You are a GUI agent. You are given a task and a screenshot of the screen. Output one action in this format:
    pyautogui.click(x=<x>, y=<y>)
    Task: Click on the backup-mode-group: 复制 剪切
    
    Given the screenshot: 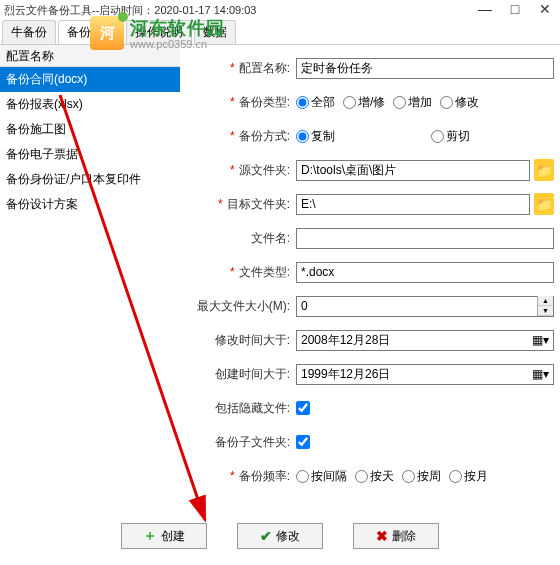 What is the action you would take?
    pyautogui.click(x=425, y=136)
    